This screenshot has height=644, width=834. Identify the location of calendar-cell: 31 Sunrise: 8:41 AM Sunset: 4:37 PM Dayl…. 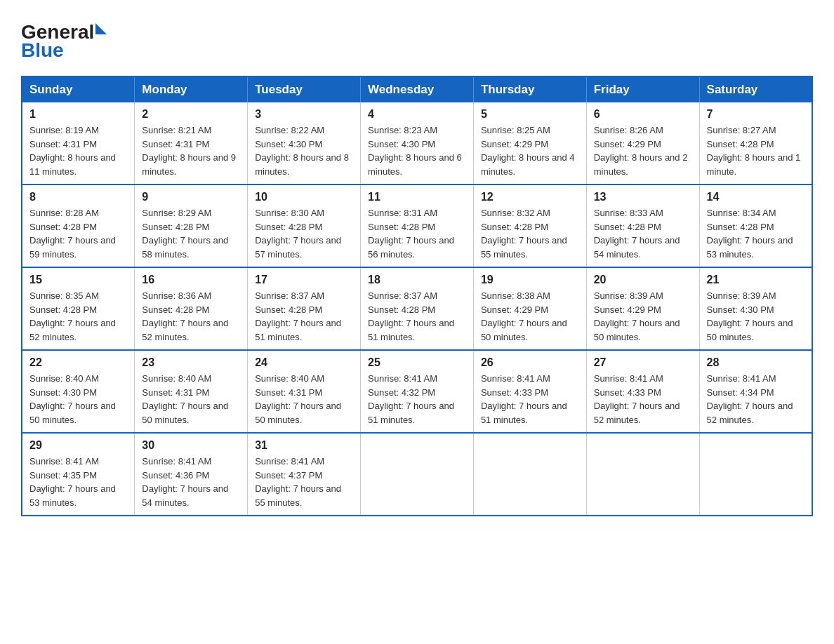
(305, 474).